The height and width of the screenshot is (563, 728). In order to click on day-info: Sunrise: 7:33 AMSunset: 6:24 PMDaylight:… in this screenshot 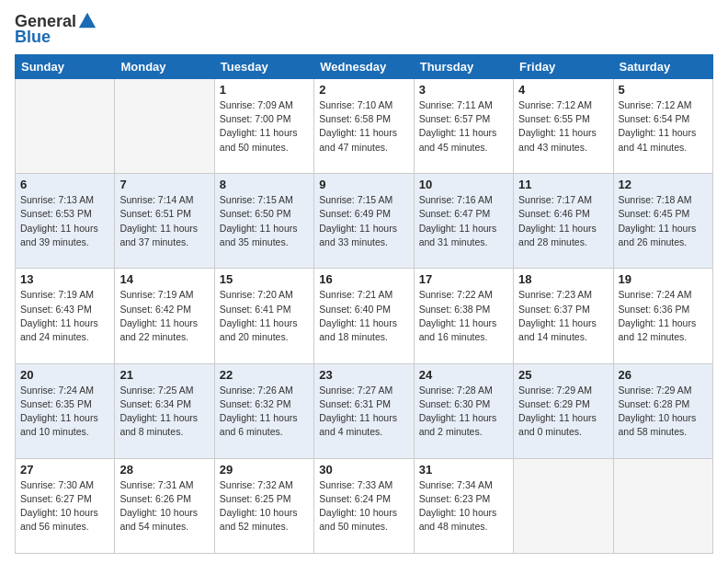, I will do `click(364, 506)`.